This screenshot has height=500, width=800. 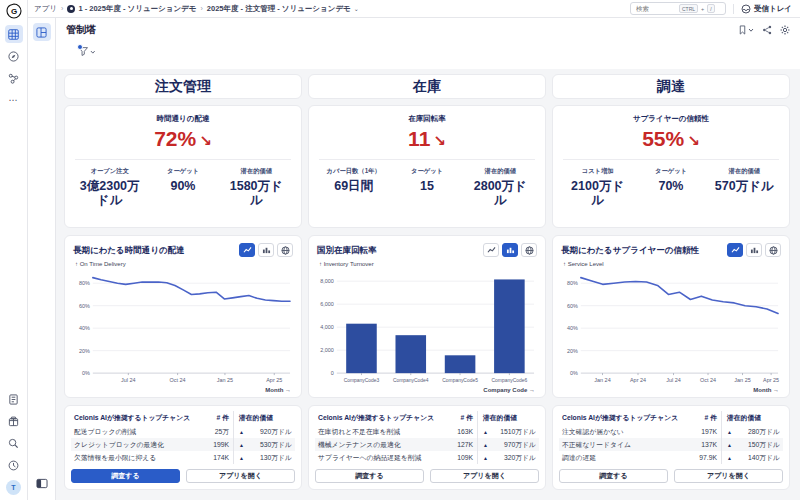 What do you see at coordinates (279, 9) in the screenshot?
I see `breadcrumb-page-label: 2025年度 - 注文管理 - ソリューションデモ` at bounding box center [279, 9].